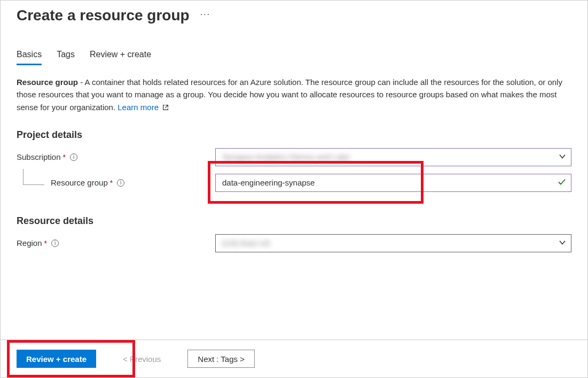  What do you see at coordinates (393, 183) in the screenshot?
I see `resource-group-input` at bounding box center [393, 183].